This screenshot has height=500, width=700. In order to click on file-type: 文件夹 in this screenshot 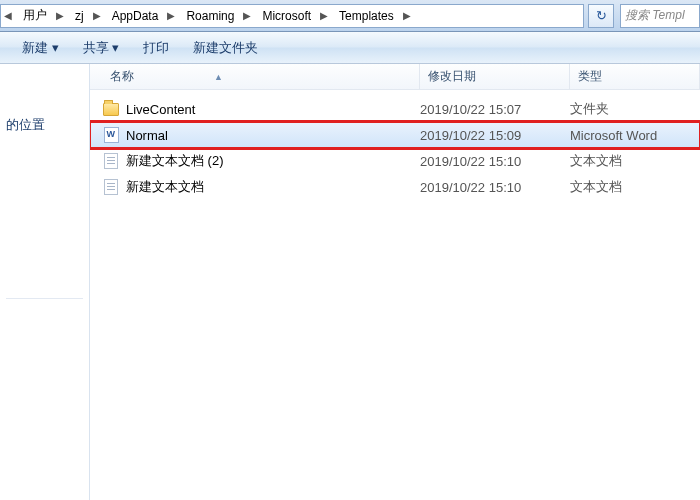, I will do `click(635, 109)`.